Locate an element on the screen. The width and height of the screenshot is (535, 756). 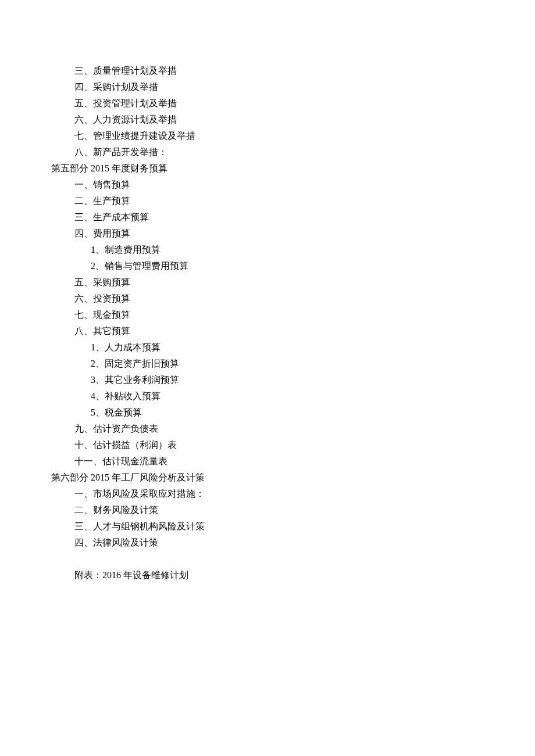
outline-line: 三、质量管理计划及举措 is located at coordinates (268, 71).